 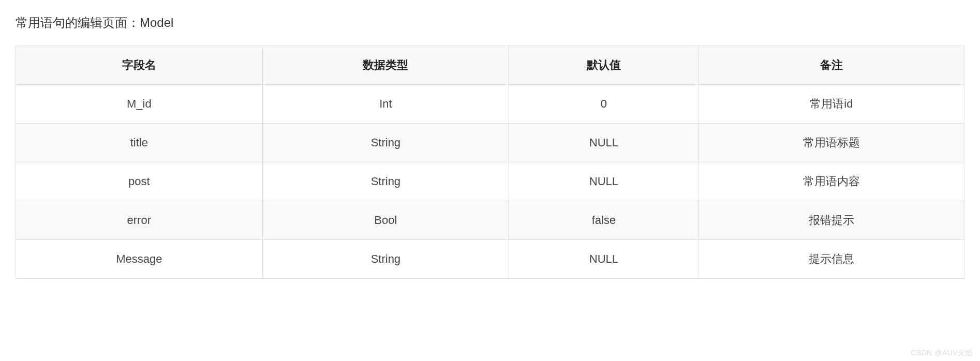 I want to click on cell-field: title, so click(x=140, y=143).